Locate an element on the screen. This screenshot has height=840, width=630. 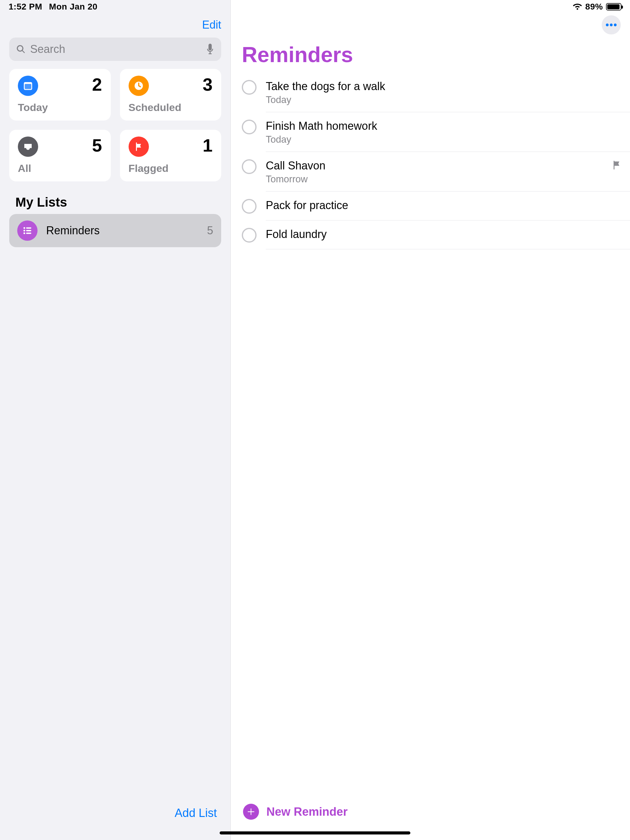
reminder-row: Pack for practice is located at coordinates (430, 206).